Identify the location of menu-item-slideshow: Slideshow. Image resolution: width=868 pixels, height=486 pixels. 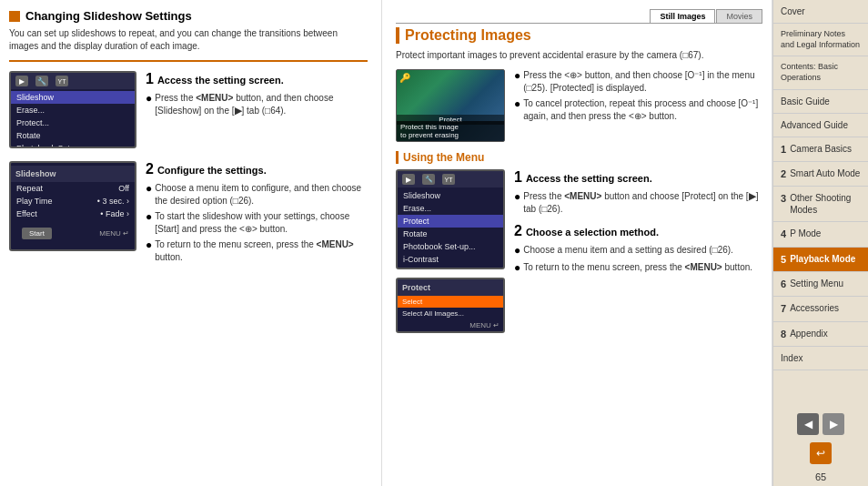
(73, 97).